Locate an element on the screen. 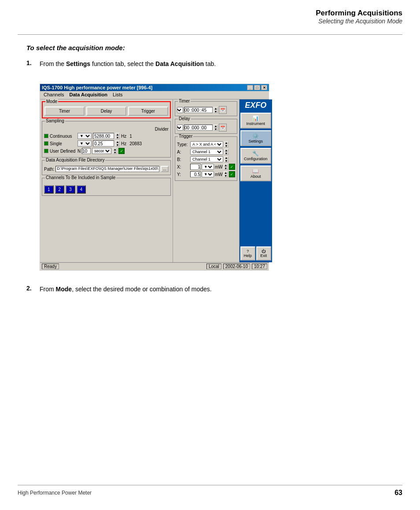 This screenshot has height=510, width=420. trigger-b-spin: ▲ ▼ is located at coordinates (226, 159).